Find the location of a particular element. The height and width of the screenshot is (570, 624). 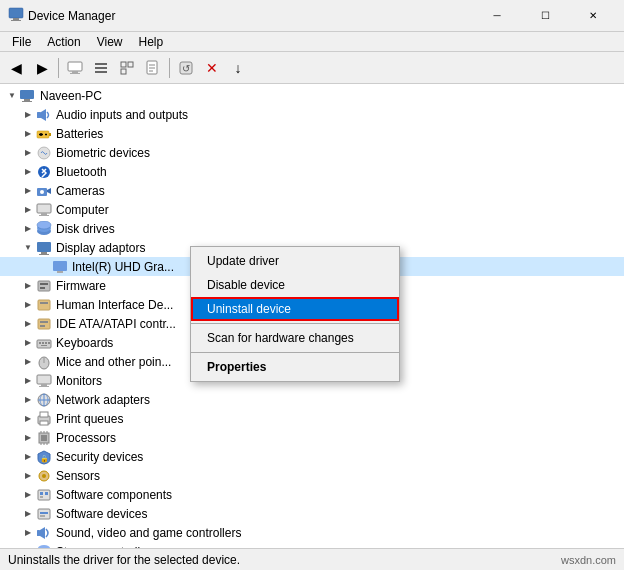

tree-item-processors: ▶ Processors is located at coordinates (312, 438).